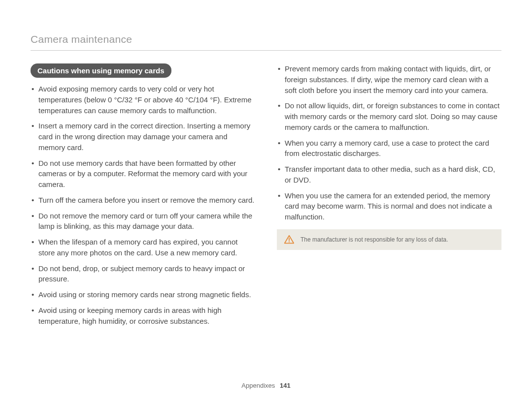 This screenshot has height=401, width=532. I want to click on list-item: Do not use memory cards that have been f…, so click(143, 174).